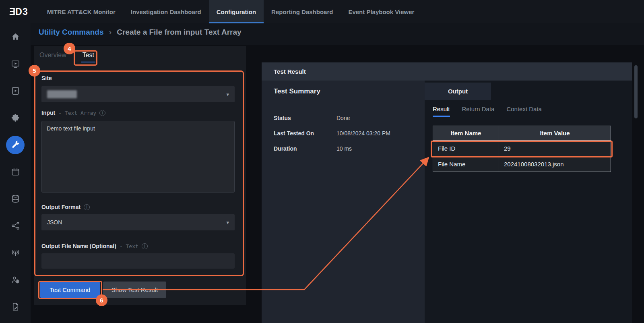  Describe the element at coordinates (166, 12) in the screenshot. I see `nav-investigation-dashboard: Investigation Dashboard` at that location.